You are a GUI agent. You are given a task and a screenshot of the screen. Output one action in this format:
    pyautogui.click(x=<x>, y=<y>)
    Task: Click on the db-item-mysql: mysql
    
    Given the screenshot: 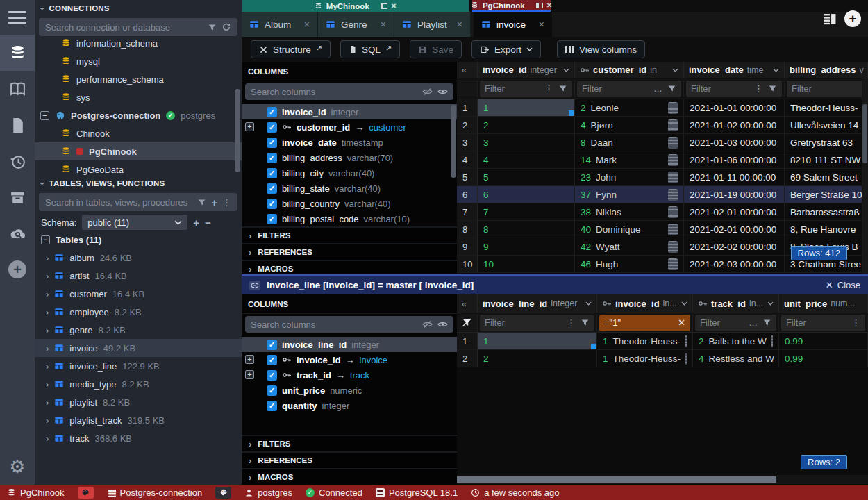 What is the action you would take?
    pyautogui.click(x=138, y=61)
    